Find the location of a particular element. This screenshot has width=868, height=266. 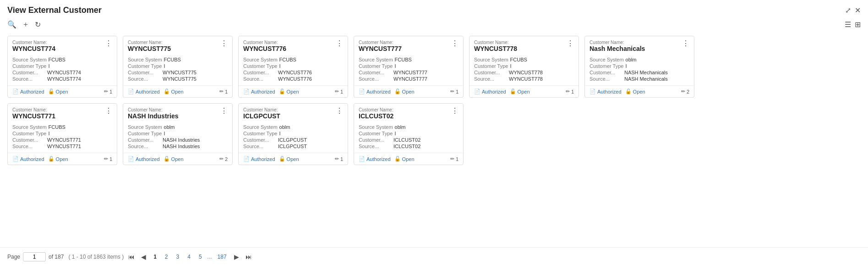

prev-page-button: ◀ is located at coordinates (144, 257).